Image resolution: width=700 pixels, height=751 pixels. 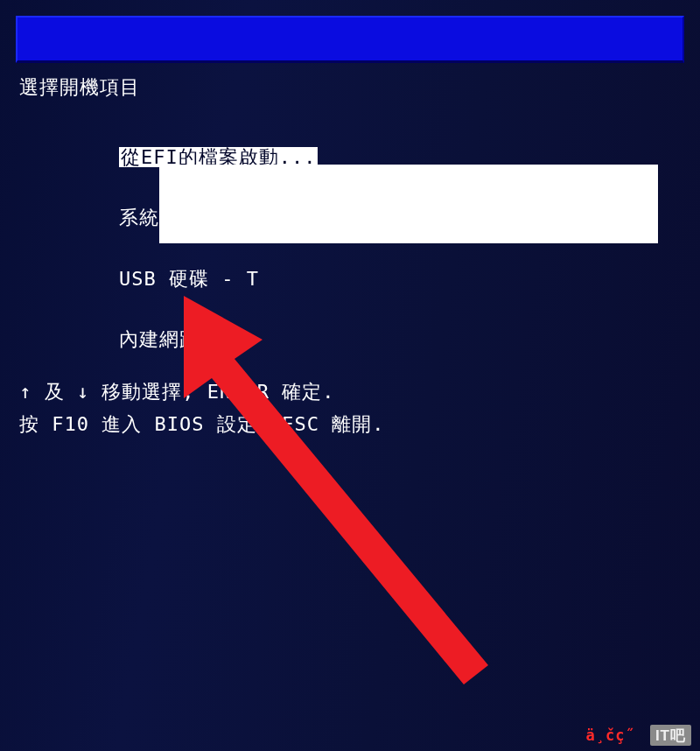 I want to click on hint-nav-rest: 移動選擇, ENTER 確定., so click(x=218, y=392).